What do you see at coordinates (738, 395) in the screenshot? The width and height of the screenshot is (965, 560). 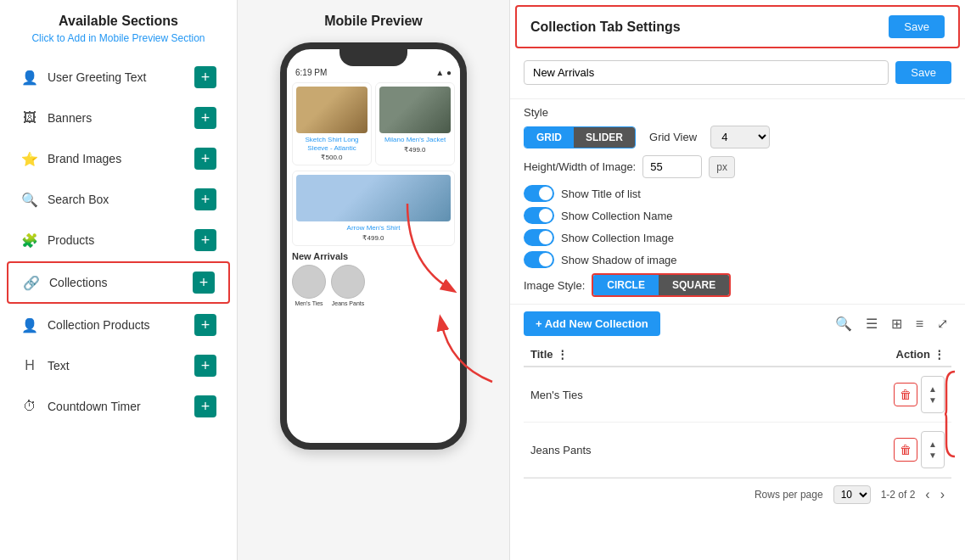 I see `table-row: Men's Ties 🗑 ▲ ▼` at bounding box center [738, 395].